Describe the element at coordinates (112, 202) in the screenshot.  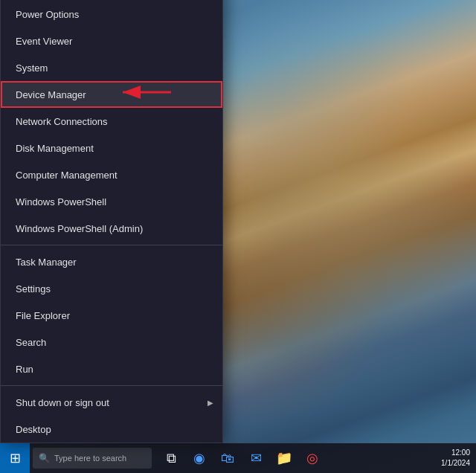
I see `menu-item-windows-powershell: Windows PowerShell` at that location.